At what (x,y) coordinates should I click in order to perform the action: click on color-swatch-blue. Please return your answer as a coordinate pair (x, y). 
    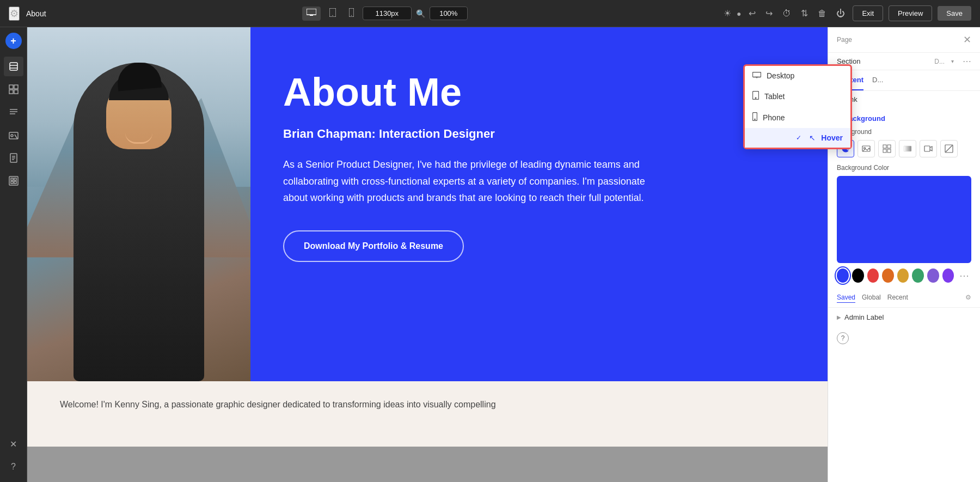
    Looking at the image, I should click on (843, 276).